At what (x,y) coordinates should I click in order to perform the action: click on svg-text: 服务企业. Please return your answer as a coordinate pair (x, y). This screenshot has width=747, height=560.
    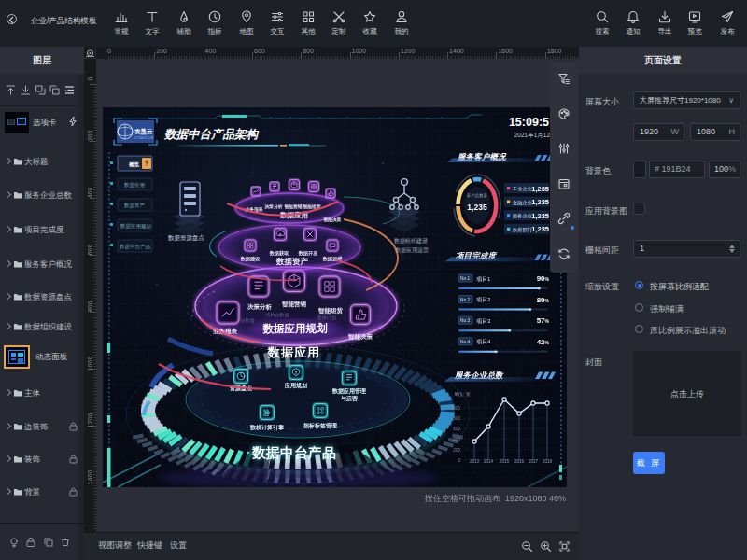
    Looking at the image, I should click on (523, 216).